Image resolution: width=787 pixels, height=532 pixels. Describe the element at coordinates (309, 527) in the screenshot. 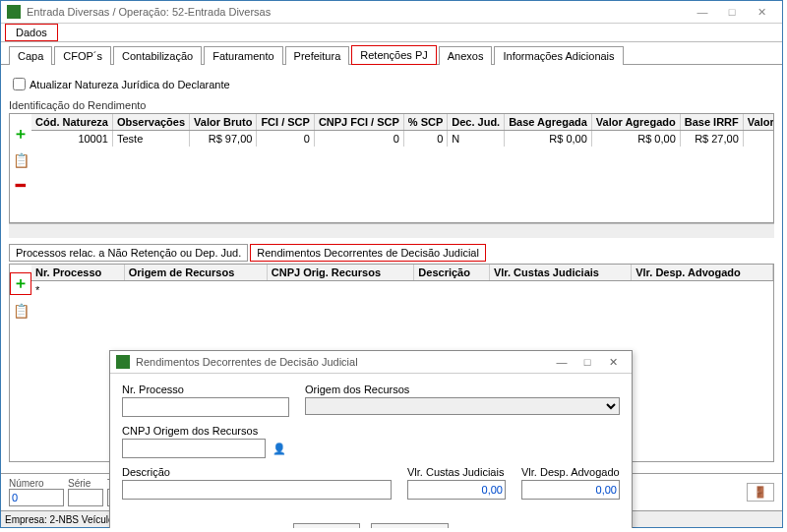

I see `check-icon: ✔` at that location.